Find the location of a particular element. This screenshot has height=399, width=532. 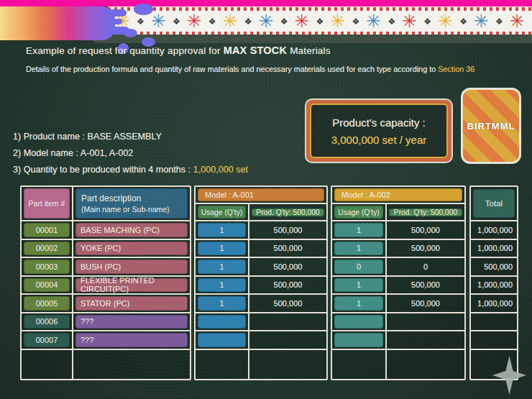

part-item-number: 00005 is located at coordinates (47, 303).